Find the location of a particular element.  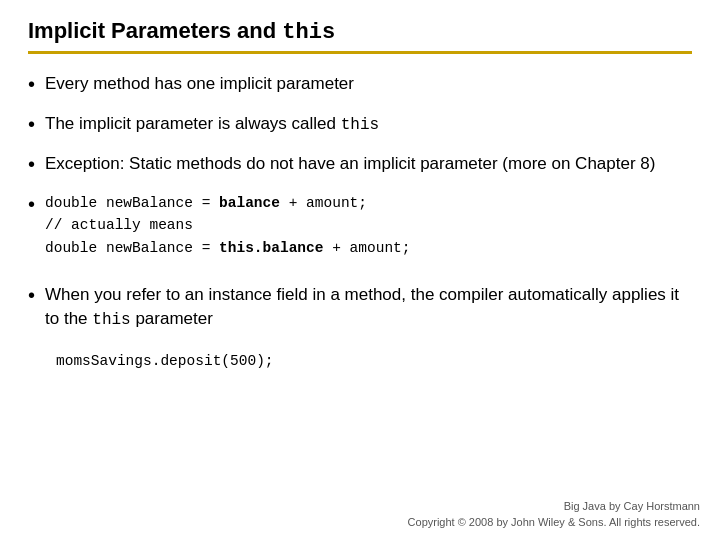

footer: Big Java by Cay Horstmann Copyright © 20… is located at coordinates (554, 514).